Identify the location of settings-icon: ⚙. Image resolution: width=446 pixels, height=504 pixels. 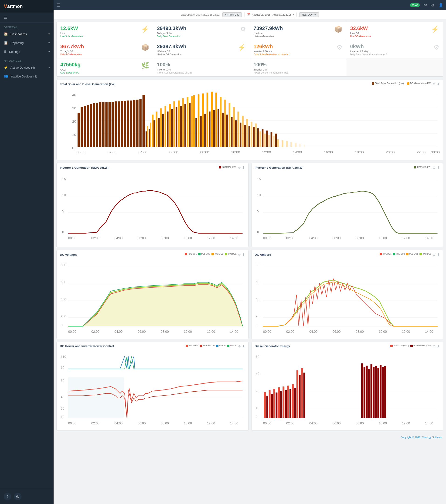
(5, 52).